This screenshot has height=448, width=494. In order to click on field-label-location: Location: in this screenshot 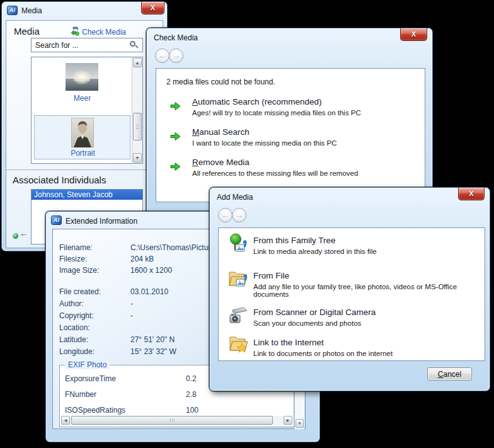, I will do `click(74, 328)`.